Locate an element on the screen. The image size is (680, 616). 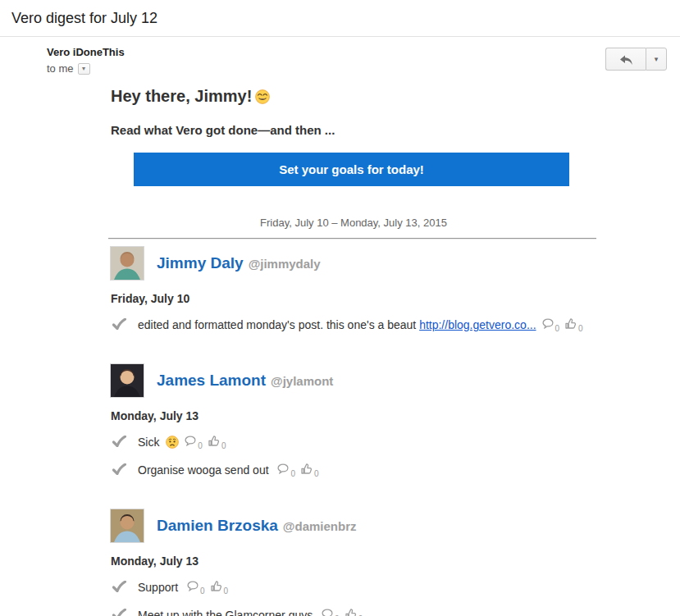
grinning-face-emoji is located at coordinates (262, 97).